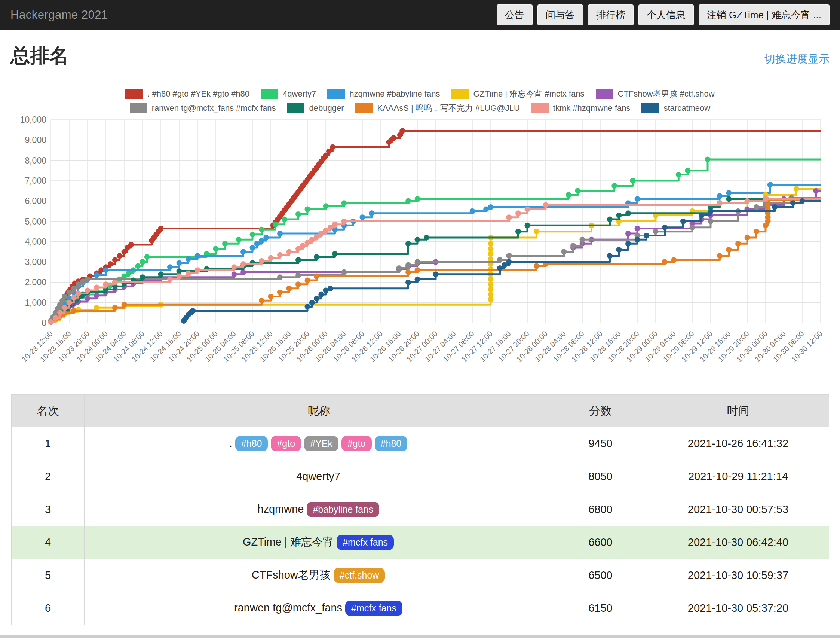  Describe the element at coordinates (666, 94) in the screenshot. I see `legend-label: CTFshow老男孩 #ctf.show` at that location.